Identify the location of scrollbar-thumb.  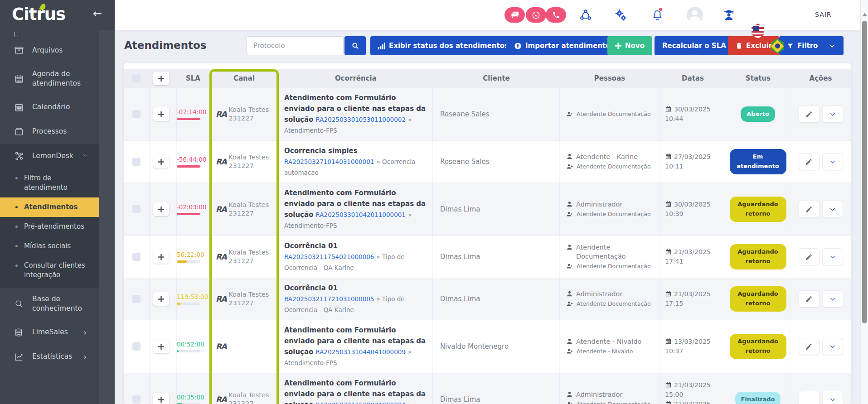
(865, 172).